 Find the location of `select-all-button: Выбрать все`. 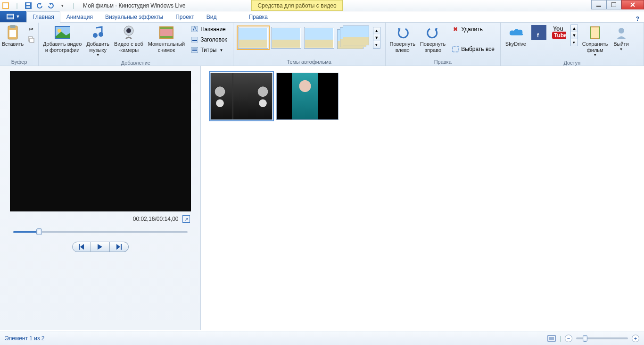

select-all-button: Выбрать все is located at coordinates (473, 49).